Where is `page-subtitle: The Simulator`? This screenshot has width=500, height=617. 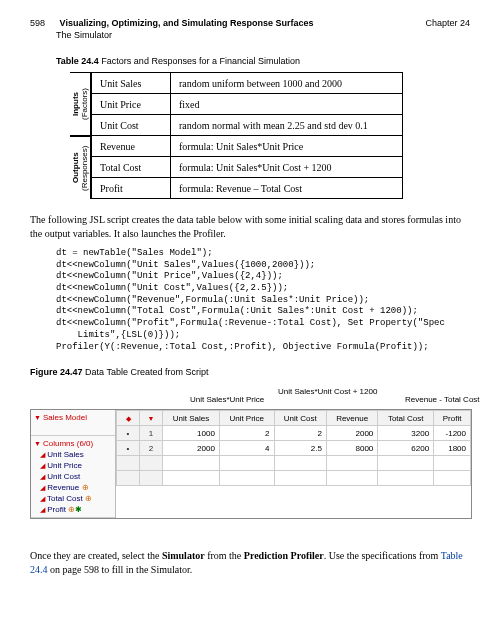 page-subtitle: The Simulator is located at coordinates (263, 35).